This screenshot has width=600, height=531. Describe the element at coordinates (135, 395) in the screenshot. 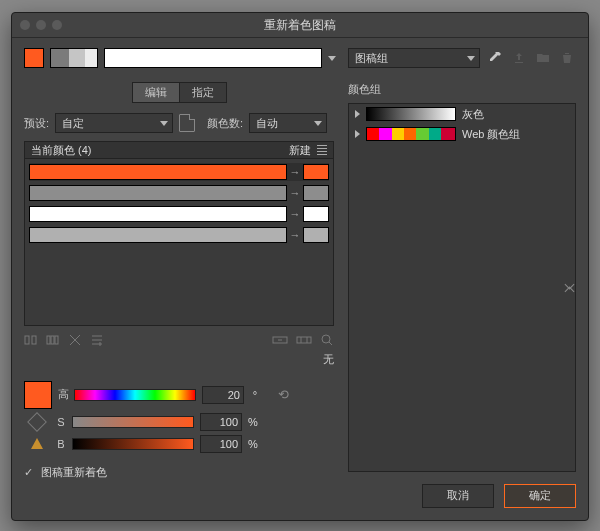

I see `hue-slider` at that location.